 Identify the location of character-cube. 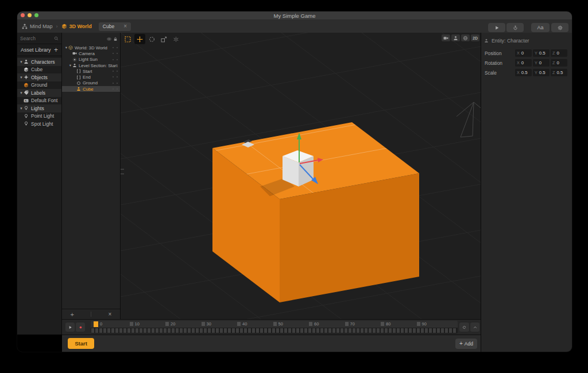
(298, 169).